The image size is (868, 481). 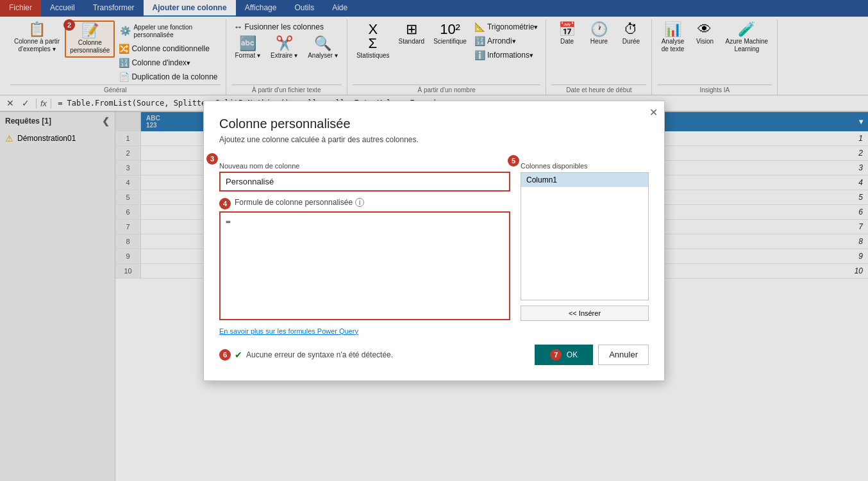 What do you see at coordinates (623, 355) in the screenshot?
I see `cancel-button: Annuler` at bounding box center [623, 355].